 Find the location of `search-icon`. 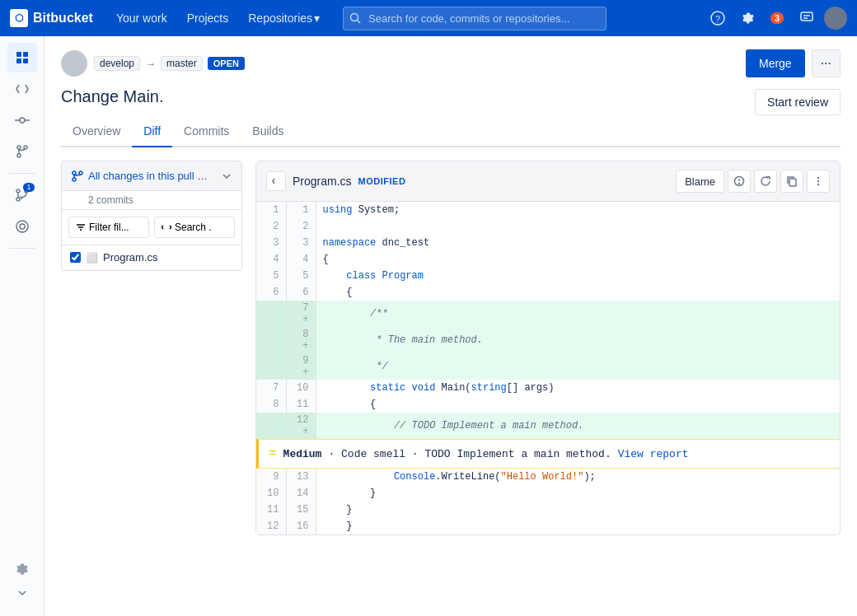

search-icon is located at coordinates (355, 18).